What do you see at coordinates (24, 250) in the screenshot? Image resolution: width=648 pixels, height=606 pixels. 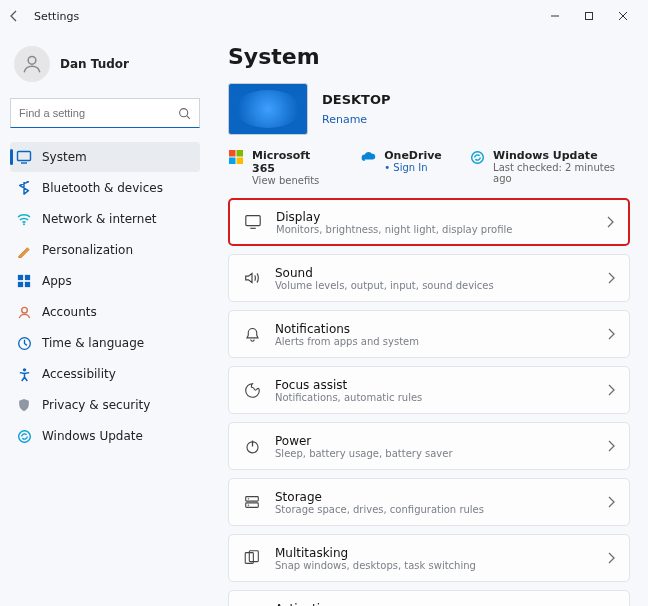 I see `personalization-icon` at bounding box center [24, 250].